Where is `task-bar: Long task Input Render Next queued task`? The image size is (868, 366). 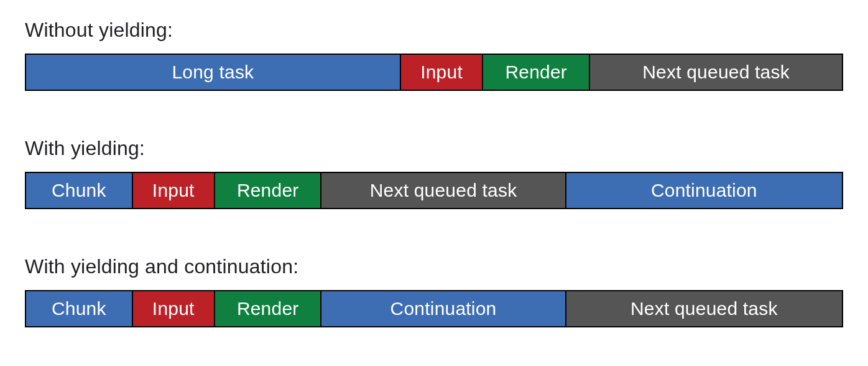 task-bar: Long task Input Render Next queued task is located at coordinates (434, 72).